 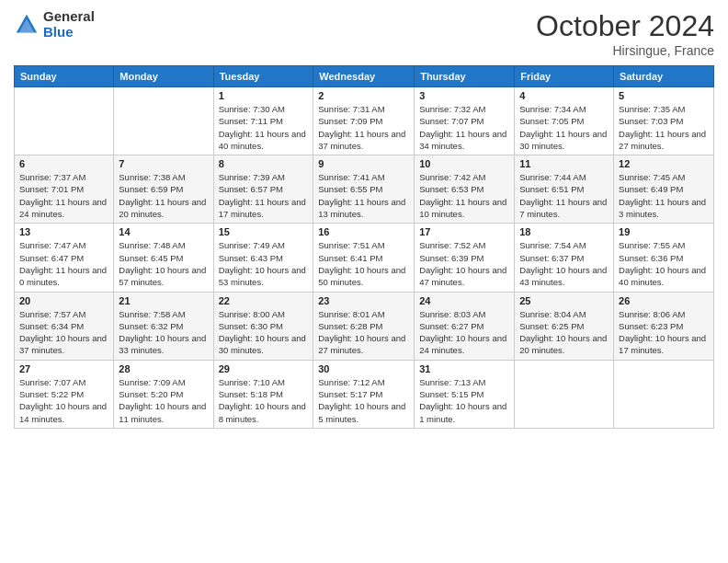 What do you see at coordinates (364, 121) in the screenshot?
I see `calendar-cell: 2Sunrise: 7:31 AM Sunset: 7:09 PM Daylig…` at bounding box center [364, 121].